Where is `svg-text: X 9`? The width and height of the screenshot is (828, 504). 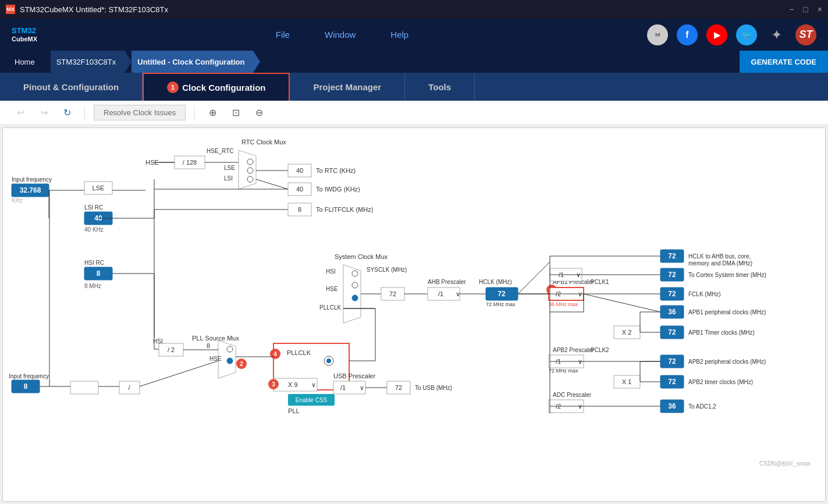 svg-text: X 9 is located at coordinates (293, 385).